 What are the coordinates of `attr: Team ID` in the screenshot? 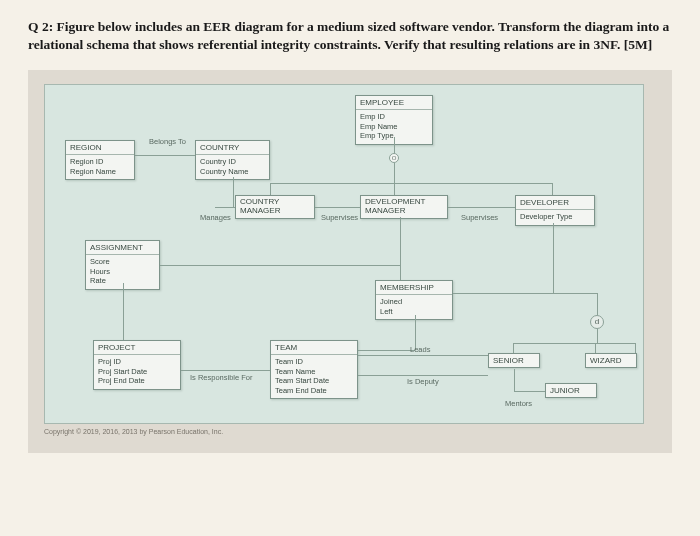 It's located at (314, 362).